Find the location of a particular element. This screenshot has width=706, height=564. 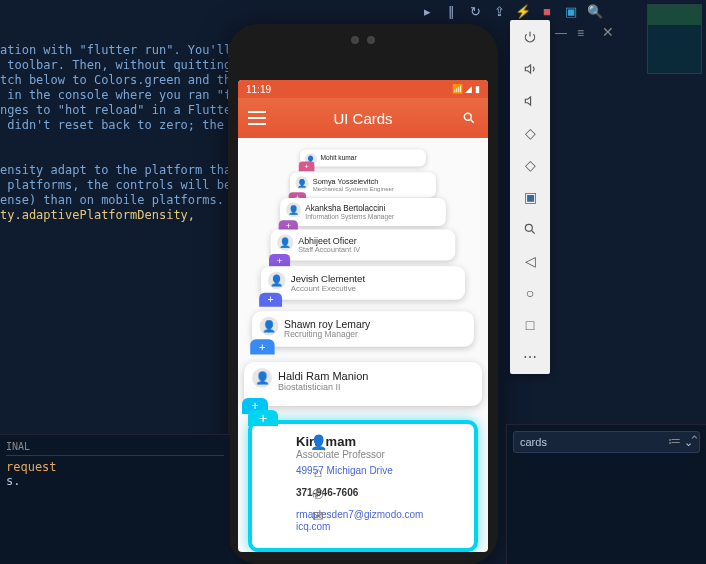

contact-card: 👤 Akanksha Bertolaccini Information Syst… is located at coordinates (363, 212).